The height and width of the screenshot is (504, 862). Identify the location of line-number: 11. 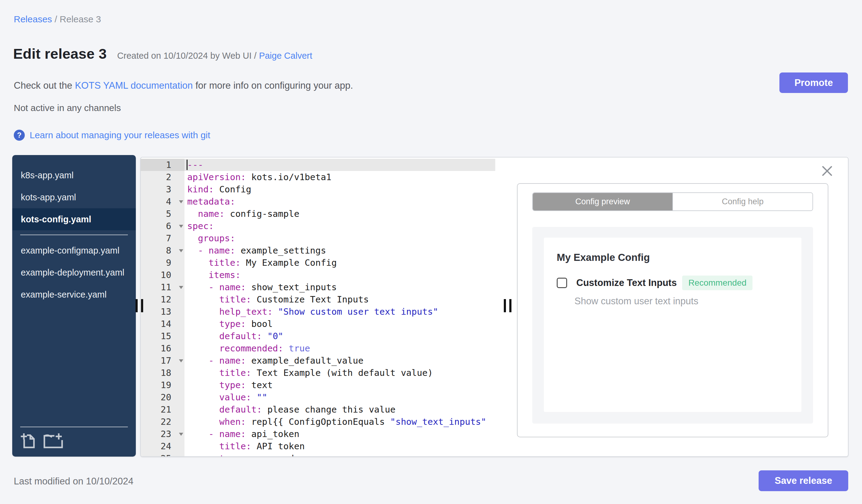
(162, 287).